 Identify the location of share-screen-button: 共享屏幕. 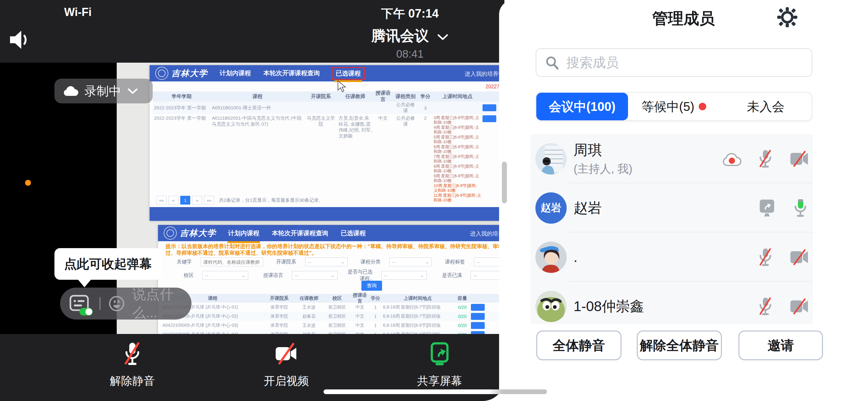
(439, 365).